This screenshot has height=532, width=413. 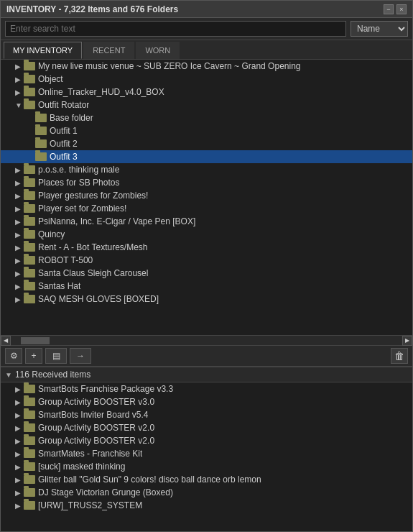 What do you see at coordinates (175, 29) in the screenshot?
I see `search-input` at bounding box center [175, 29].